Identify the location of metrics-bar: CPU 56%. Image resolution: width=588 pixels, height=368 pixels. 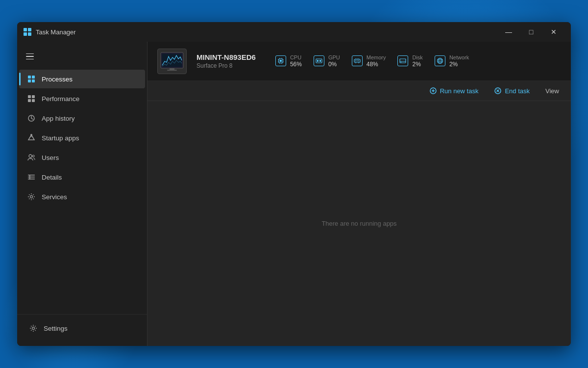
(372, 61).